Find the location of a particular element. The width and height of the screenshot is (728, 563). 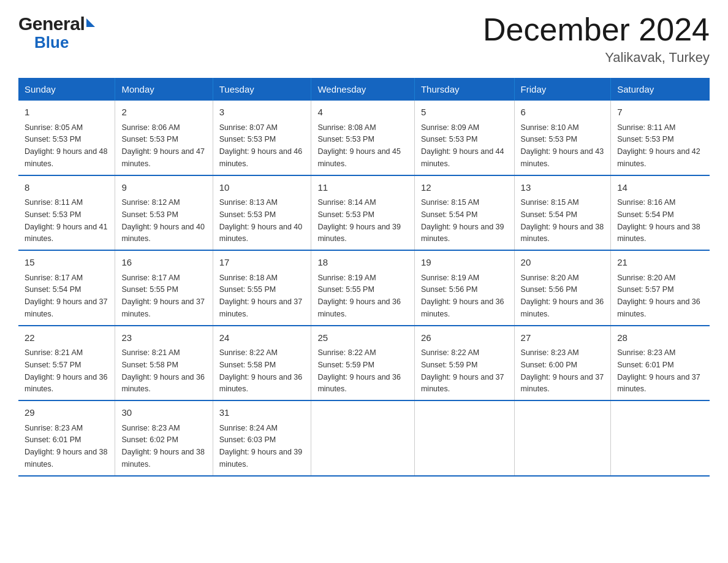

day-number: 11 is located at coordinates (363, 188).